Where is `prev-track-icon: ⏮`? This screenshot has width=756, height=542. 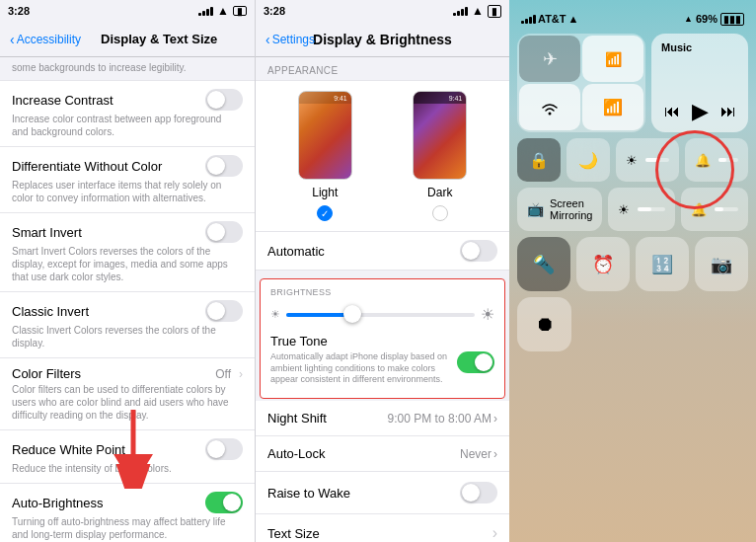
prev-track-icon: ⏮ is located at coordinates (672, 112).